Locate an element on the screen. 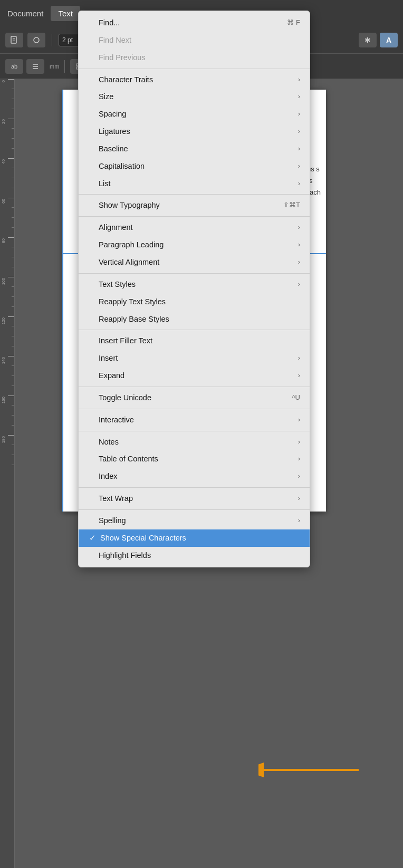 This screenshot has height=868, width=403. menu-item-show-typography: Show Typography⇧⌘T is located at coordinates (194, 206).